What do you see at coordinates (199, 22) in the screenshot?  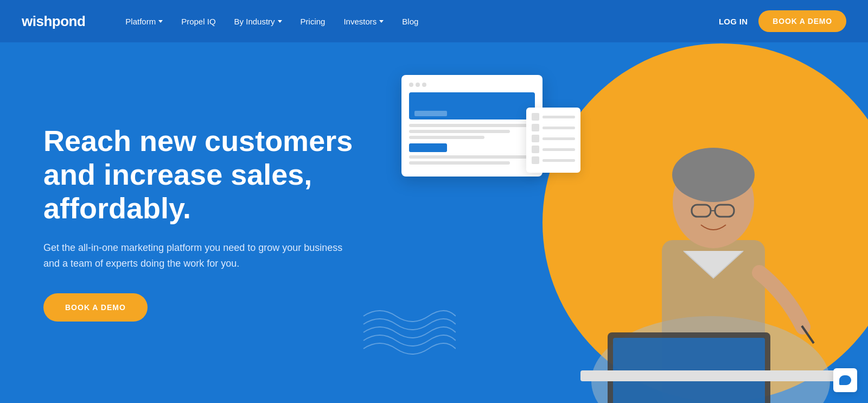 I see `nav-propel-iq: Propel IQ` at bounding box center [199, 22].